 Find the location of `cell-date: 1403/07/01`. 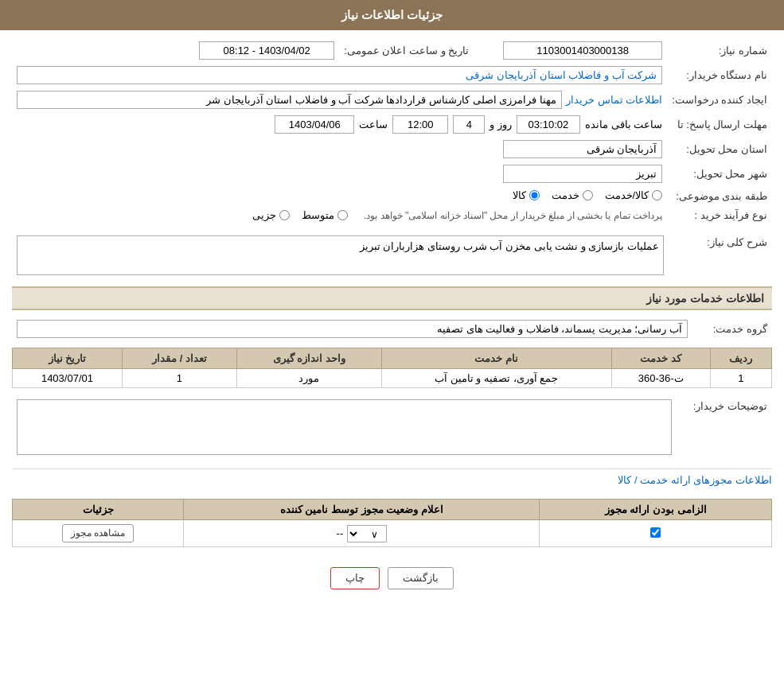

cell-date: 1403/07/01 is located at coordinates (68, 379).